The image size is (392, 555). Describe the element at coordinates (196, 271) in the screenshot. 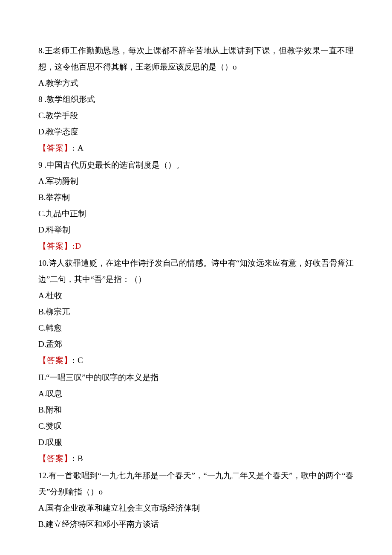

I see `question-body: 诗人获罪遭贬，在途中作诗抒发自己的情感。诗中有“知汝远来应有意，好收吾骨瘴江边”…` at that location.